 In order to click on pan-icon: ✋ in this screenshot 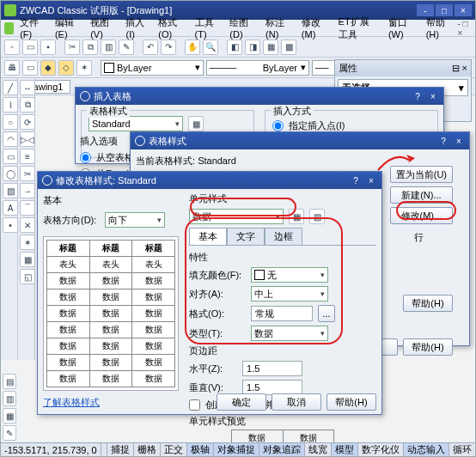, I will do `click(192, 47)`.